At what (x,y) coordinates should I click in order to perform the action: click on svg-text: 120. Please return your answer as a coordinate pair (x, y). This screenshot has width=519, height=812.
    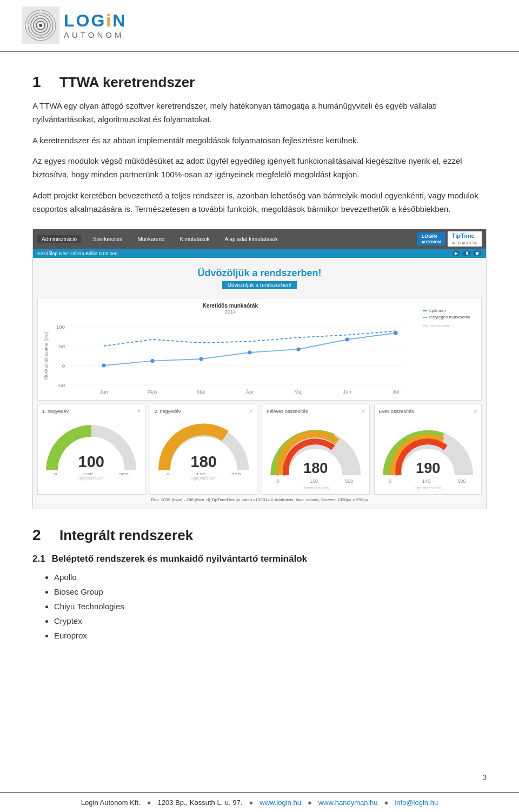
    Looking at the image, I should click on (201, 474).